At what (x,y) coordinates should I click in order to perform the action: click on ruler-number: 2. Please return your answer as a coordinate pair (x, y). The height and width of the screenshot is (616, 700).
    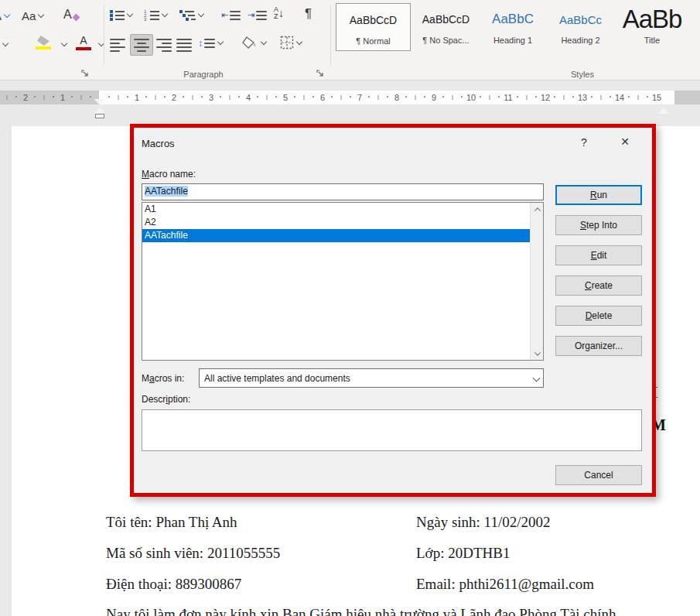
    Looking at the image, I should click on (174, 98).